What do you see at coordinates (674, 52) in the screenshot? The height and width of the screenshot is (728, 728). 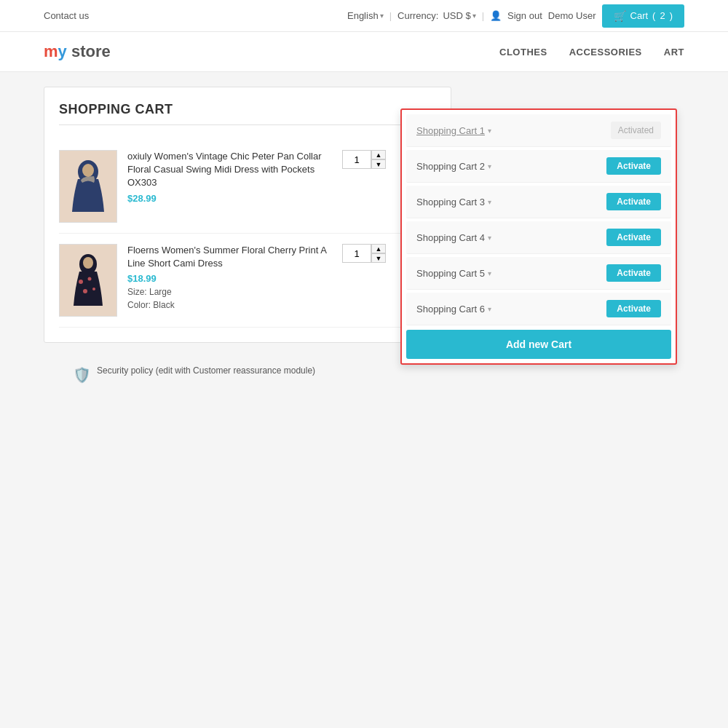 I see `nav-art: ART` at bounding box center [674, 52].